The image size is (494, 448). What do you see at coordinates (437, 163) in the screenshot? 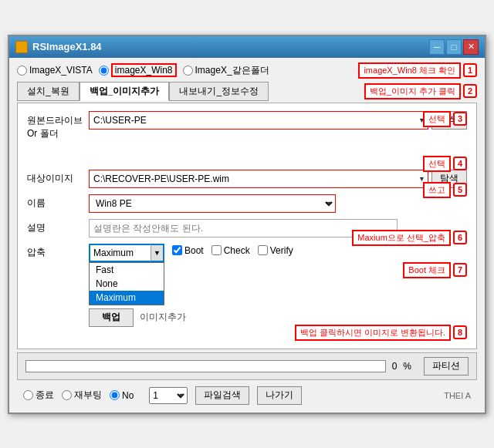
I see `annot4-label: 선택` at bounding box center [437, 163].